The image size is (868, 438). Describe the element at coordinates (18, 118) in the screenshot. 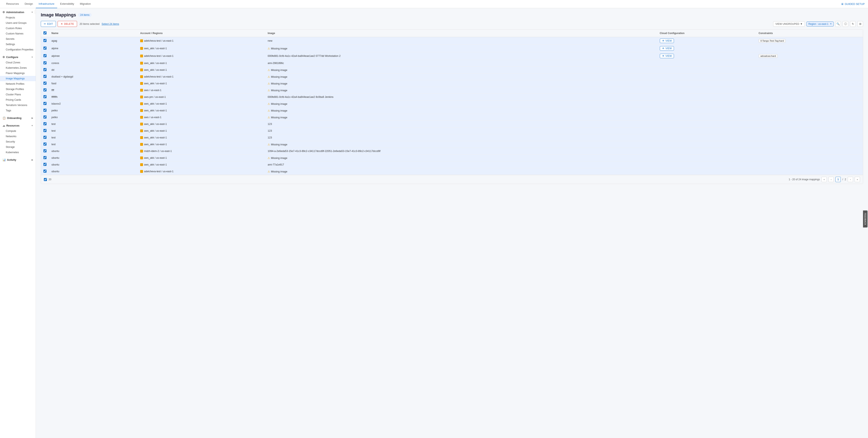

I see `section-onboarding-header: 📋 Onboarding ▶` at that location.